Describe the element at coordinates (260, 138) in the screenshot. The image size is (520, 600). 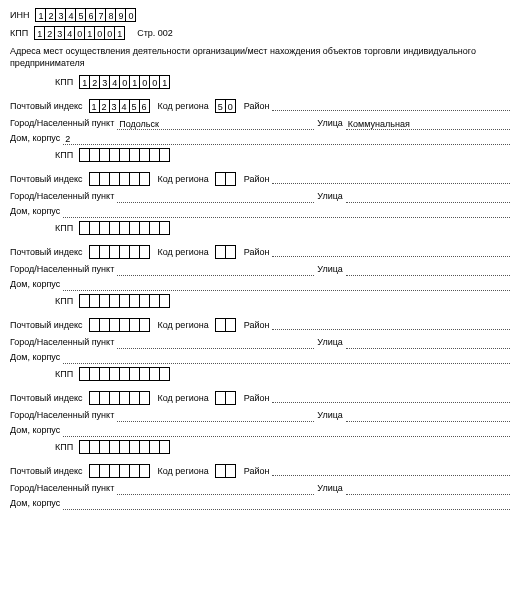
I see `house-row: Дом, корпус2` at that location.